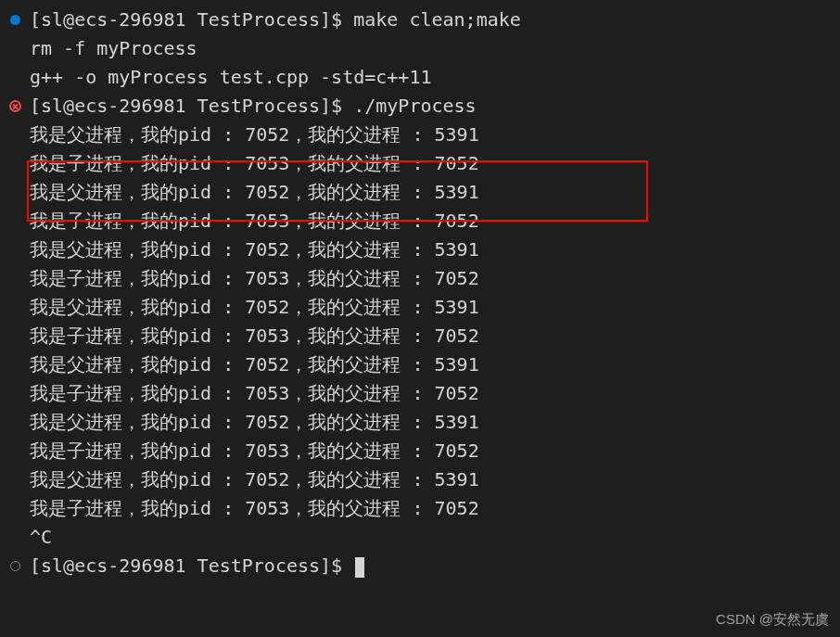 Image resolution: width=840 pixels, height=637 pixels. What do you see at coordinates (15, 106) in the screenshot?
I see `gutter-icon-error` at bounding box center [15, 106].